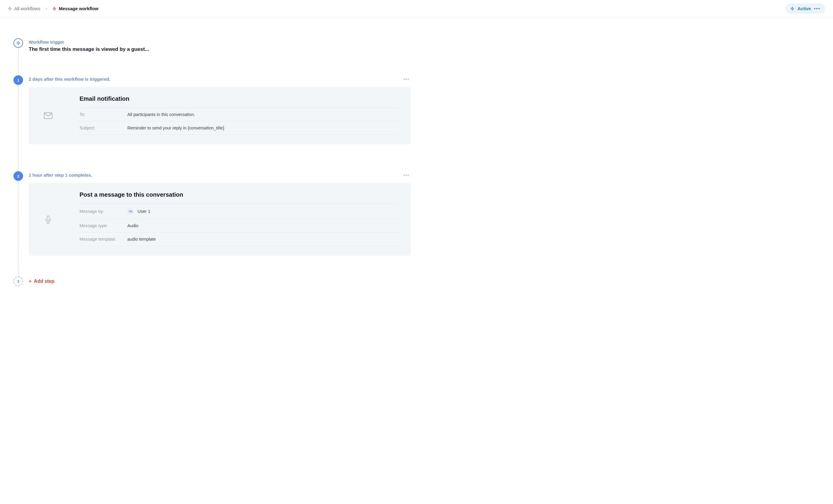 The width and height of the screenshot is (833, 504). What do you see at coordinates (805, 9) in the screenshot?
I see `workflow-status-pill: Active •••` at bounding box center [805, 9].